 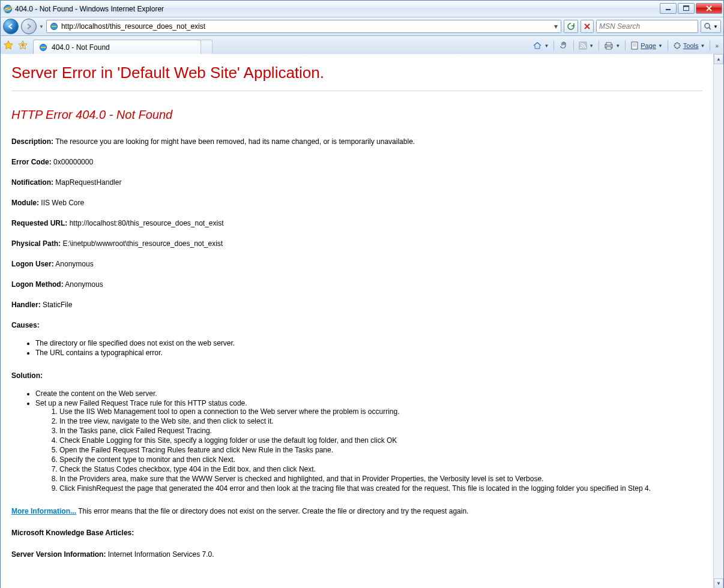 I want to click on logon-user-field: Logon User: Anonymous, so click(x=357, y=264).